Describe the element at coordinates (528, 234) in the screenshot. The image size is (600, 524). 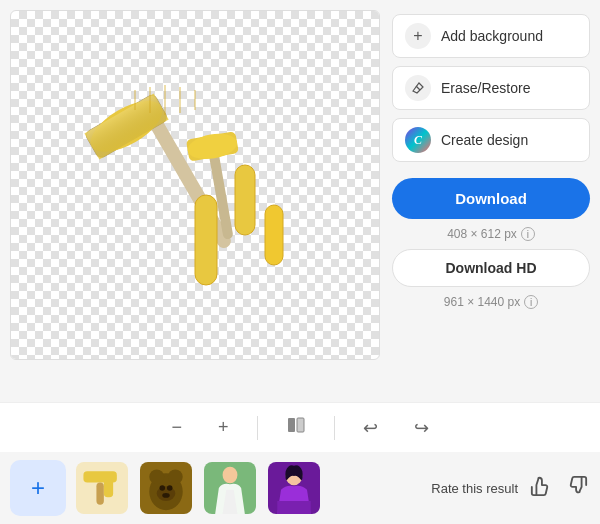
I see `download-info-icon: i` at that location.